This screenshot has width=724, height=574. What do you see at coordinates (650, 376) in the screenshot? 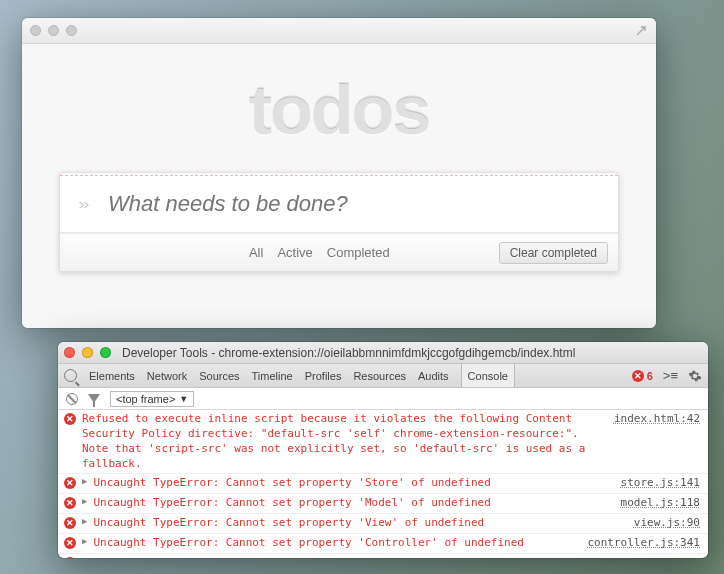
I see `error-count-value: 6` at bounding box center [650, 376].